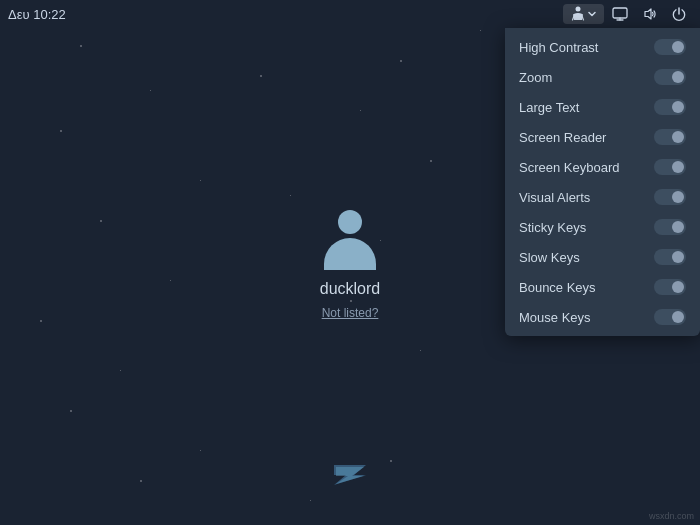 The height and width of the screenshot is (525, 700). What do you see at coordinates (578, 14) in the screenshot?
I see `accessibility-icon` at bounding box center [578, 14].